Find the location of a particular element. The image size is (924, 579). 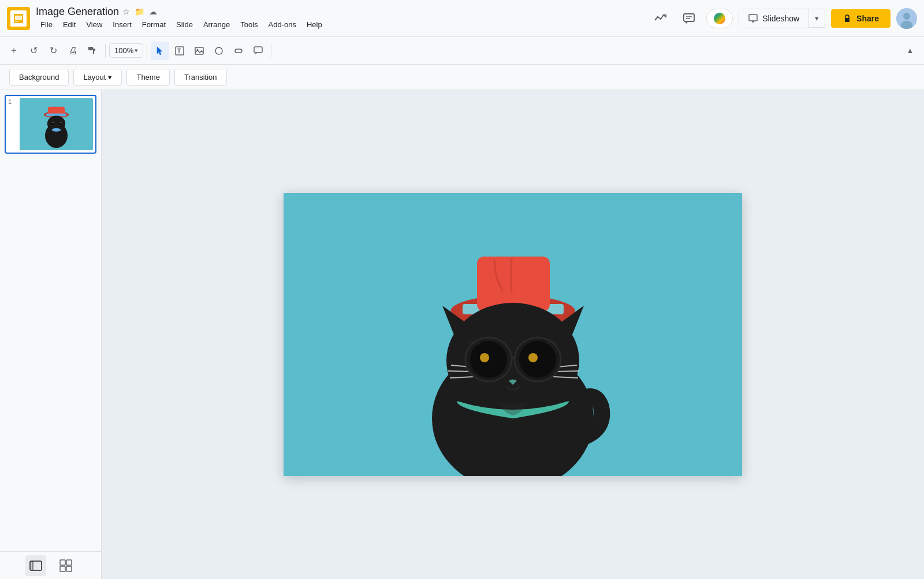

context-toolbar: Background Layout ▾ Theme Transition is located at coordinates (462, 77).